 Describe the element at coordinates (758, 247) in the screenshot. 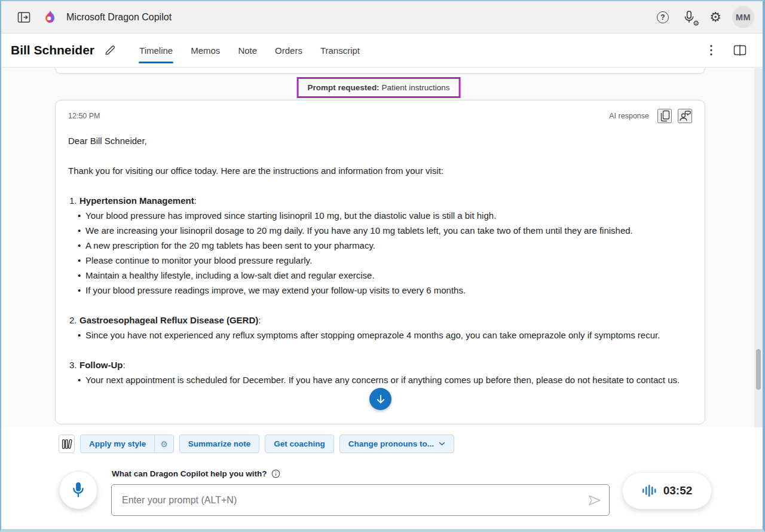

I see `scrollbar-track` at that location.